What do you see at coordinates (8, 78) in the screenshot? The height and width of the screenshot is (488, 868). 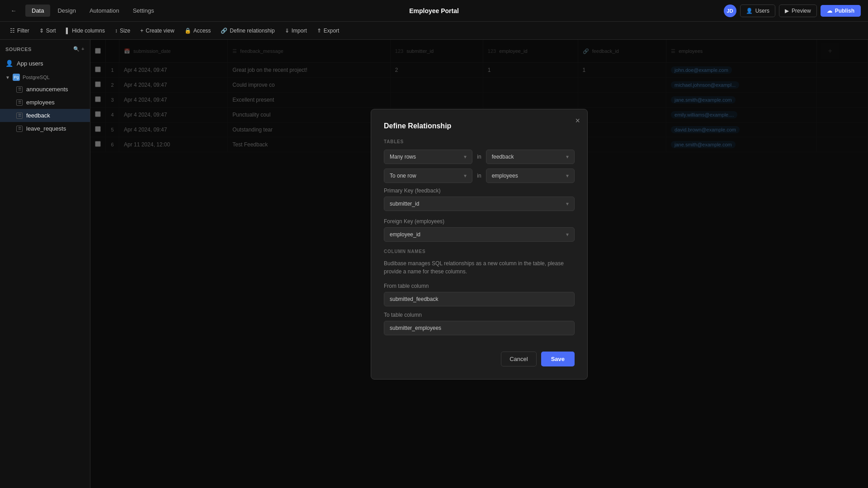 I see `chevron-icon: ▼` at bounding box center [8, 78].